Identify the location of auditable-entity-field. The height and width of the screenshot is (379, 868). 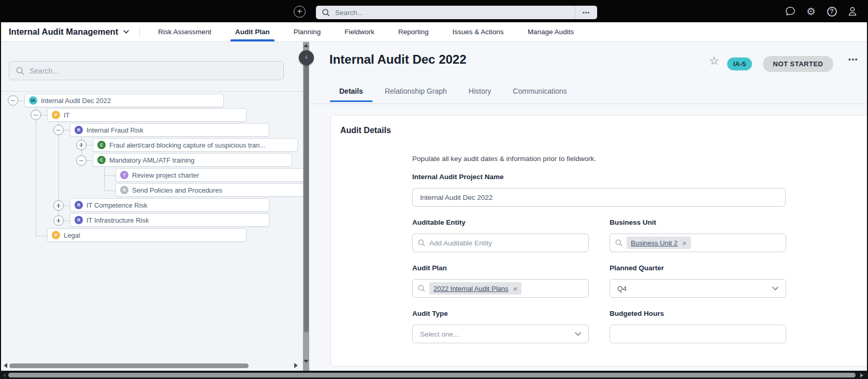
(500, 243).